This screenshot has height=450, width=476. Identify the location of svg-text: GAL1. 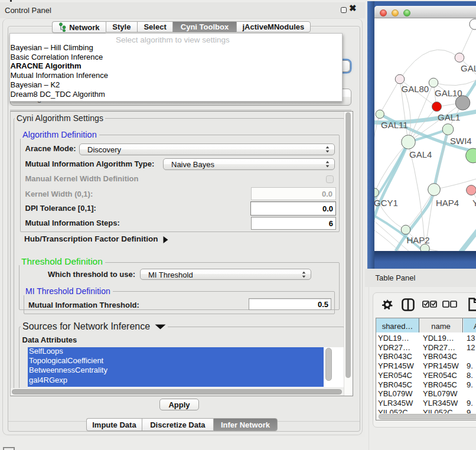
(449, 117).